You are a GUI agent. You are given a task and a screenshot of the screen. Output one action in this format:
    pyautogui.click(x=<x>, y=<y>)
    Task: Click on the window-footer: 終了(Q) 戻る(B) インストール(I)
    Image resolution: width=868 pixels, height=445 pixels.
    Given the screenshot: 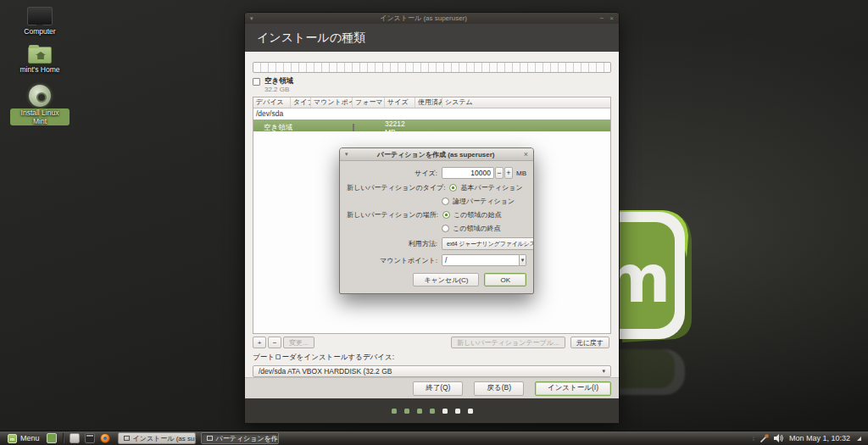 What is the action you would take?
    pyautogui.click(x=432, y=388)
    